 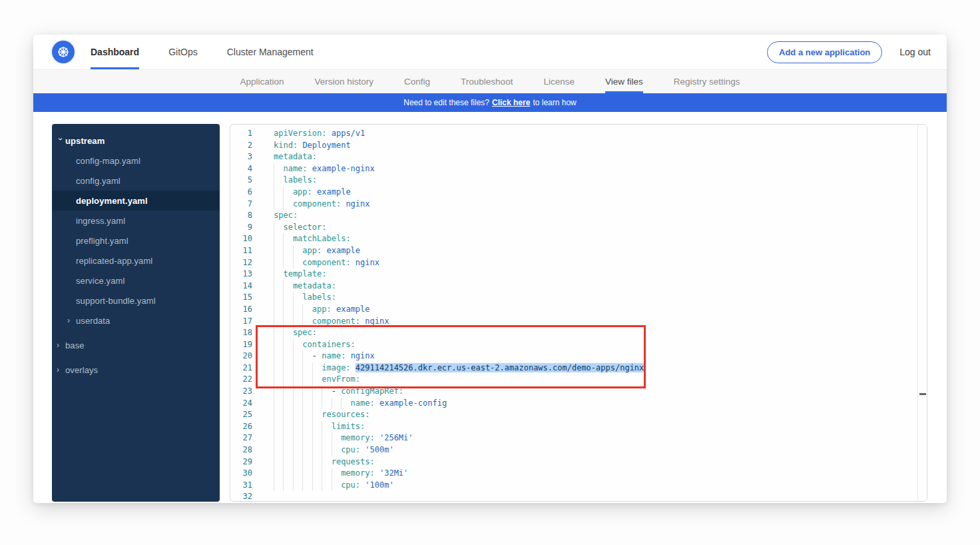 I want to click on code-text: name: example-nginx, so click(x=324, y=169).